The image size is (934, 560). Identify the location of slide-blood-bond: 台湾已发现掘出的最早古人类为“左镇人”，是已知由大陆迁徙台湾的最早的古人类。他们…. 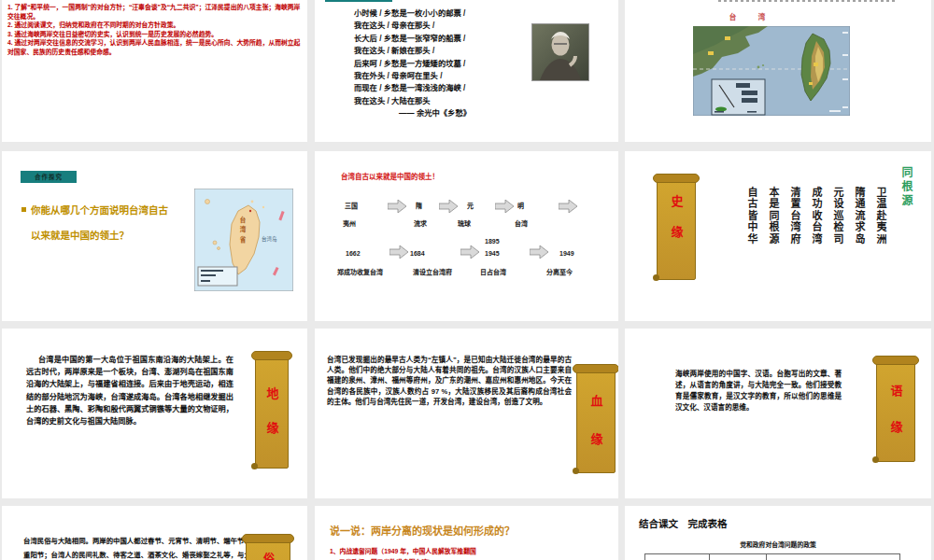
(467, 413).